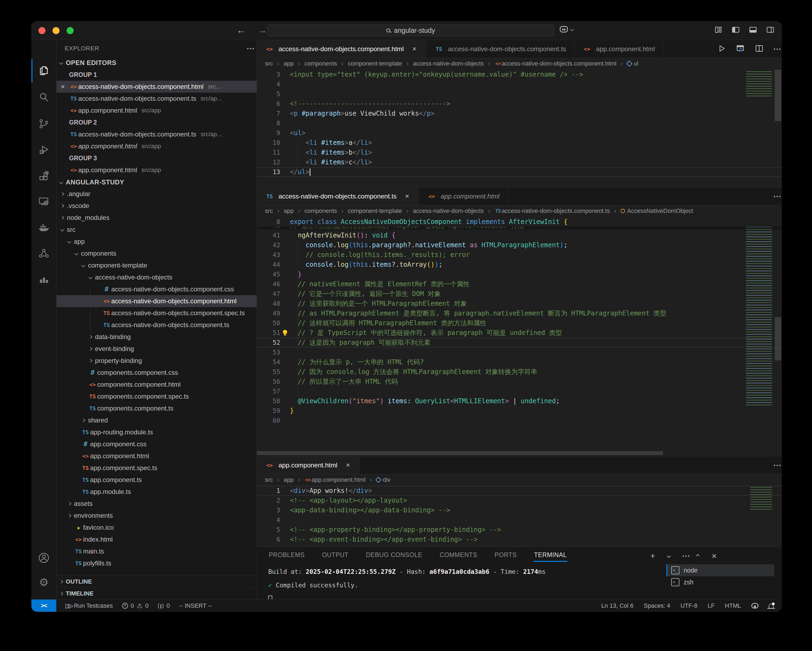  Describe the element at coordinates (335, 555) in the screenshot. I see `panel-tab: OUTPUT` at that location.